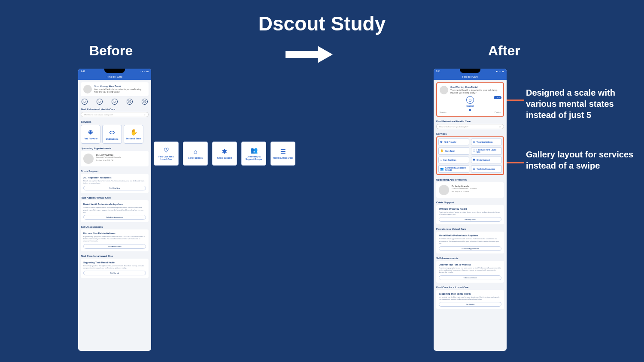  I want to click on appointment-time: Fri, July 14 at 2:00 PM, so click(109, 160).